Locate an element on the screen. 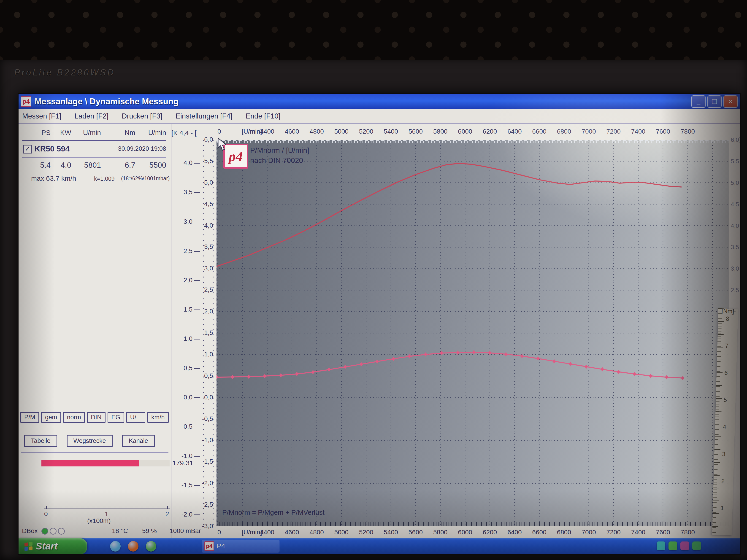 This screenshot has width=747, height=560. nm-tick-label: 4 is located at coordinates (724, 427).